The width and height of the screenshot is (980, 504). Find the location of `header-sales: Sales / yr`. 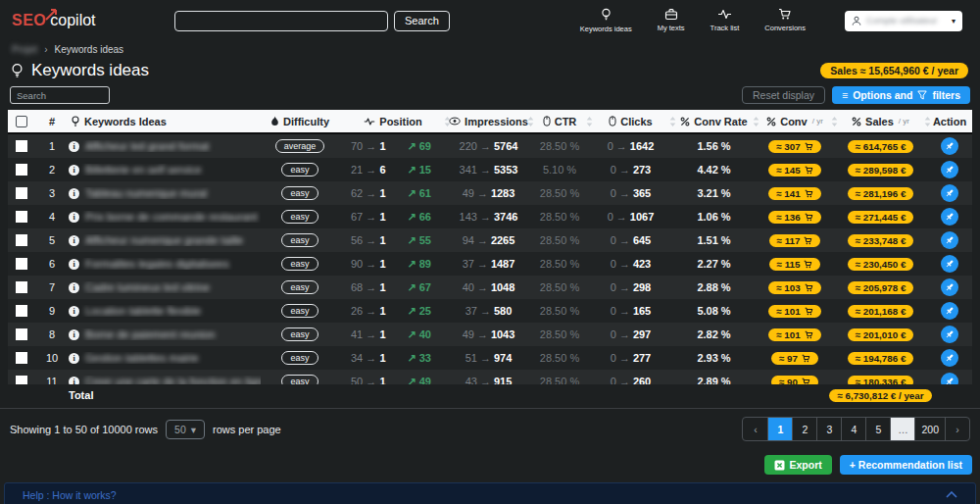

header-sales: Sales / yr is located at coordinates (880, 122).